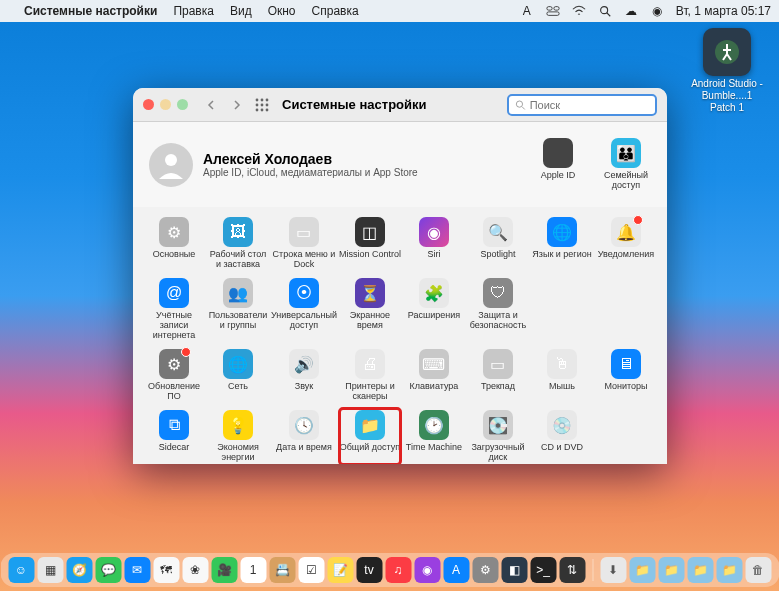 The image size is (779, 591). Describe the element at coordinates (729, 570) in the screenshot. I see `dock-folder4: 📁` at that location.